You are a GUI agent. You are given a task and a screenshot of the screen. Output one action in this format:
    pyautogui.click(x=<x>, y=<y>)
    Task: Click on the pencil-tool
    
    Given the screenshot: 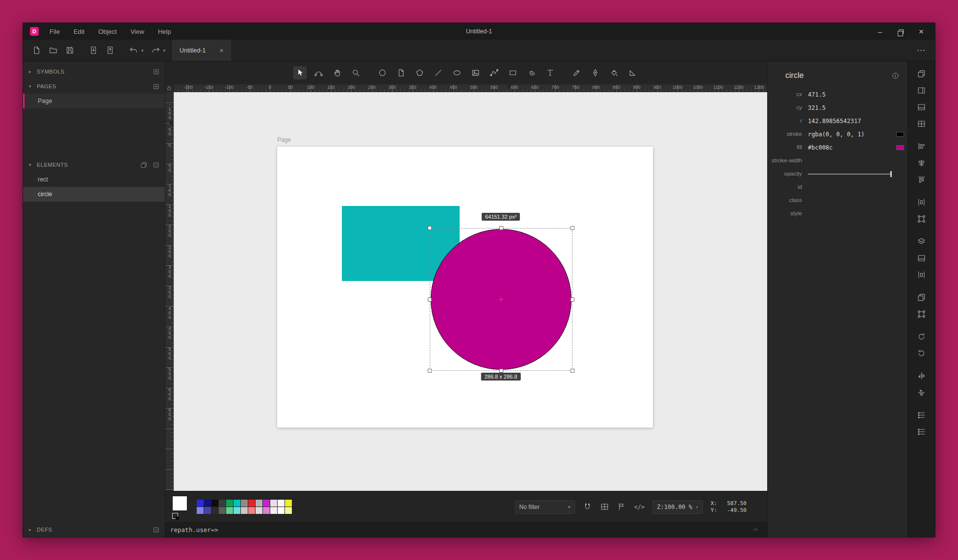 What is the action you would take?
    pyautogui.click(x=577, y=73)
    